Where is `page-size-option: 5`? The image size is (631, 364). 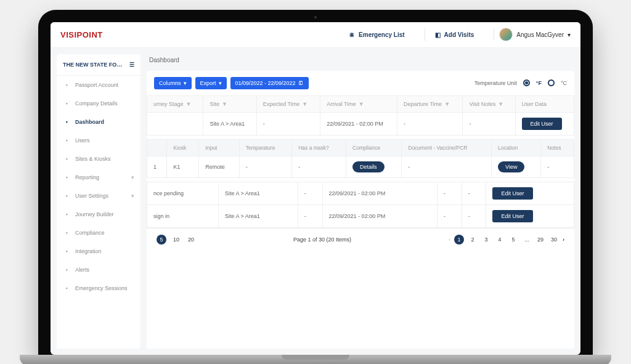
page-size-option: 5 is located at coordinates (161, 240).